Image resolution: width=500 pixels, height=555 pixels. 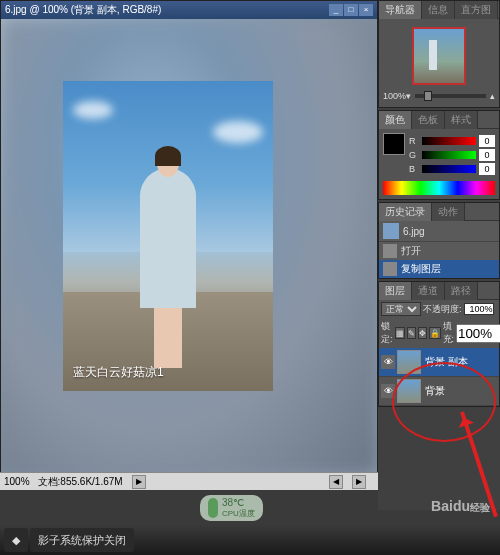 What do you see at coordinates (414, 155) in the screenshot?
I see `g-label: G` at bounding box center [414, 155].